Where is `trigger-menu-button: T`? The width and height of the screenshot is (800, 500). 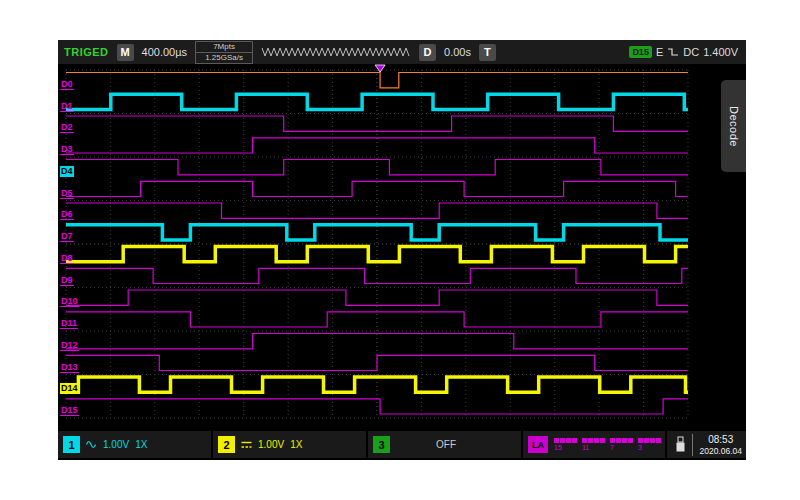
trigger-menu-button: T is located at coordinates (488, 52).